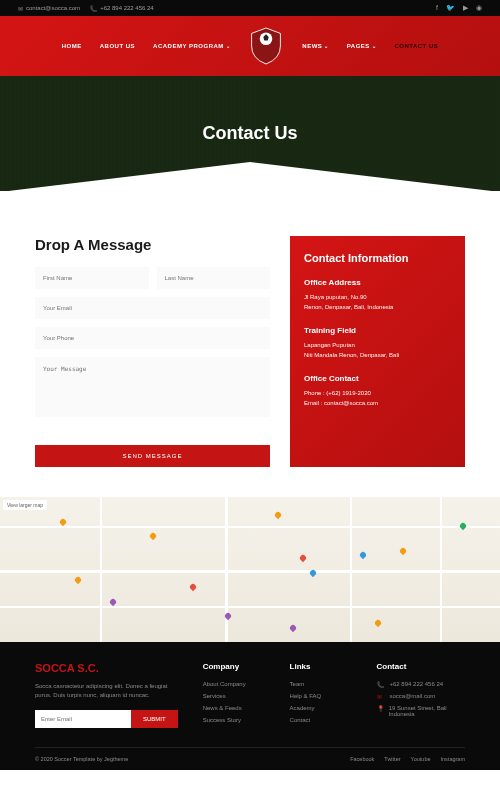  Describe the element at coordinates (378, 350) in the screenshot. I see `training-field-text: Lapangan PuputanNiti Mandala Renon, Denp…` at that location.